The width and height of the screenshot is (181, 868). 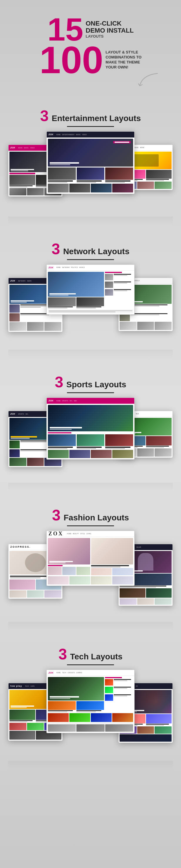 What do you see at coordinates (51, 673) in the screenshot?
I see `tch-main-logo: ZOX` at bounding box center [51, 673].